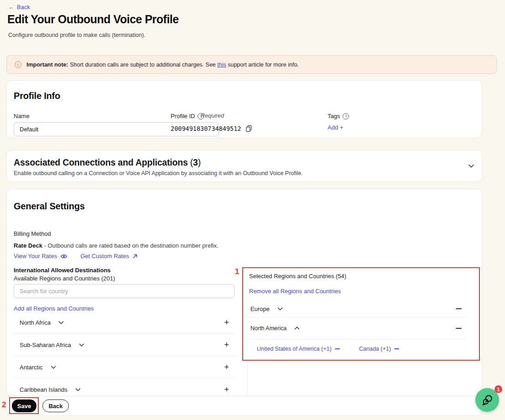  I want to click on external-arrow-icon, so click(135, 256).